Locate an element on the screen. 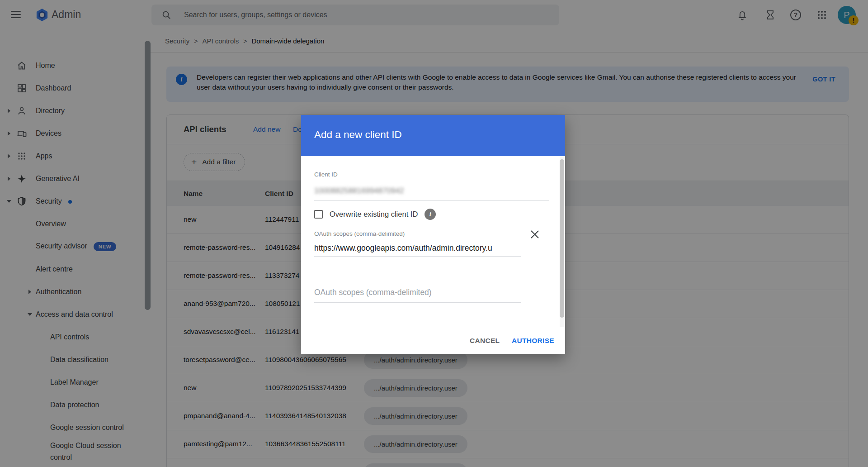  remove-scope-icon is located at coordinates (535, 234).